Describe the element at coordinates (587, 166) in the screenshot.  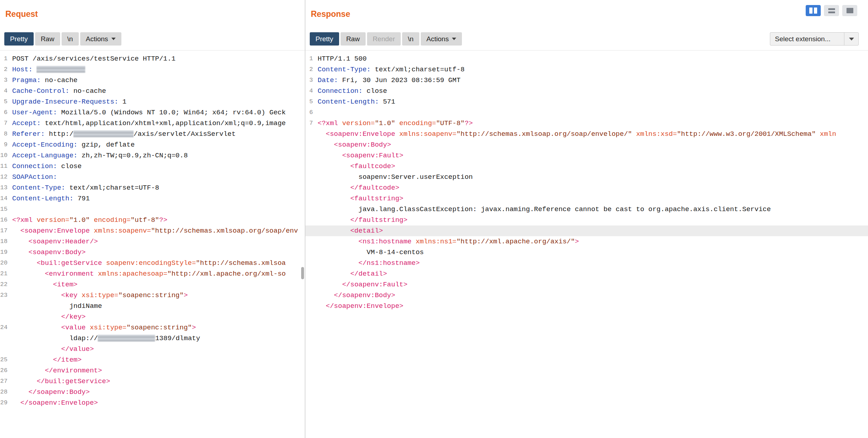
I see `code-line: <faultcode>` at that location.